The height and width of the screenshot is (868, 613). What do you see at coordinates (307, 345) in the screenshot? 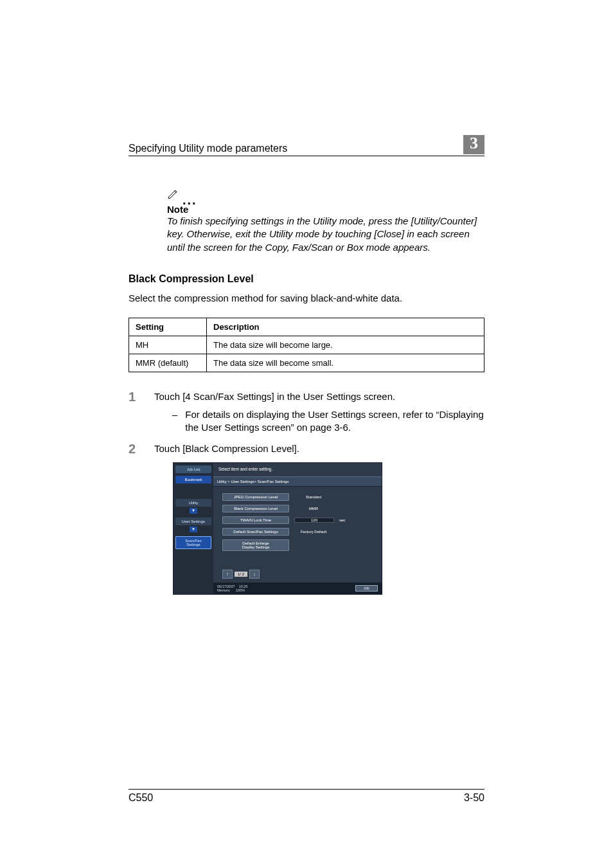
I see `table-row: MH The data size will become large.` at bounding box center [307, 345].